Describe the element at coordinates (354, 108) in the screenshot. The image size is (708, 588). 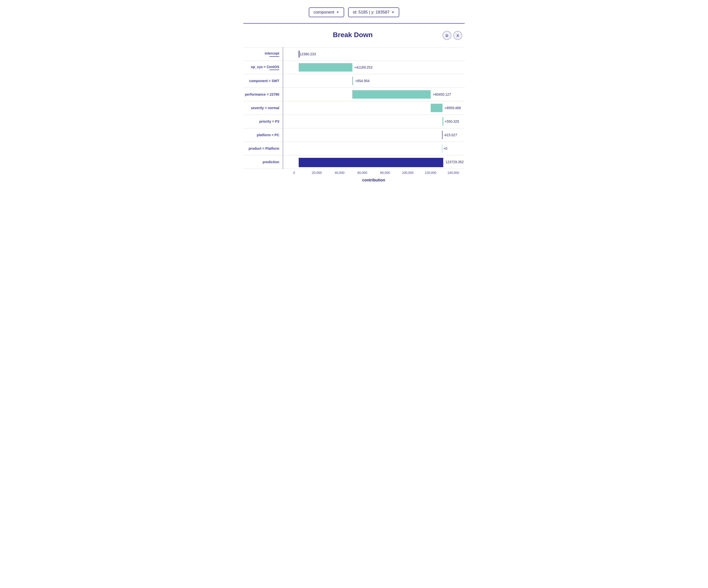
I see `chart-row: severity = normal+8959.488` at that location.